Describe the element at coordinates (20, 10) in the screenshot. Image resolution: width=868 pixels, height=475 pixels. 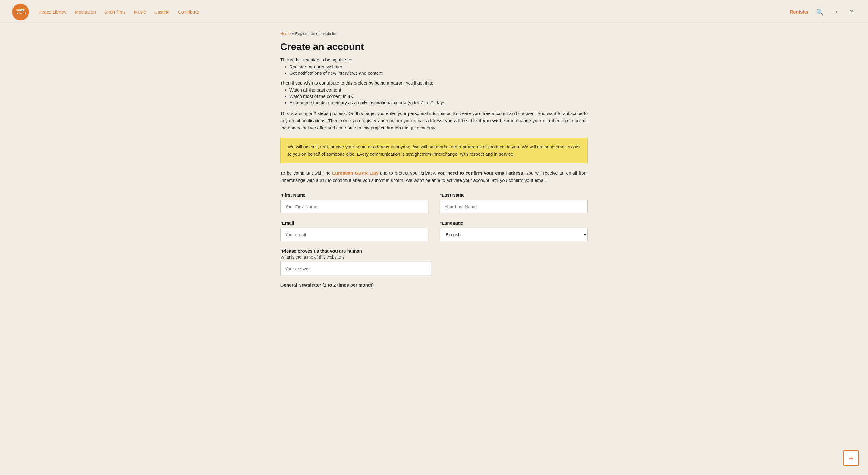
I see `logo-line1: INNER` at that location.